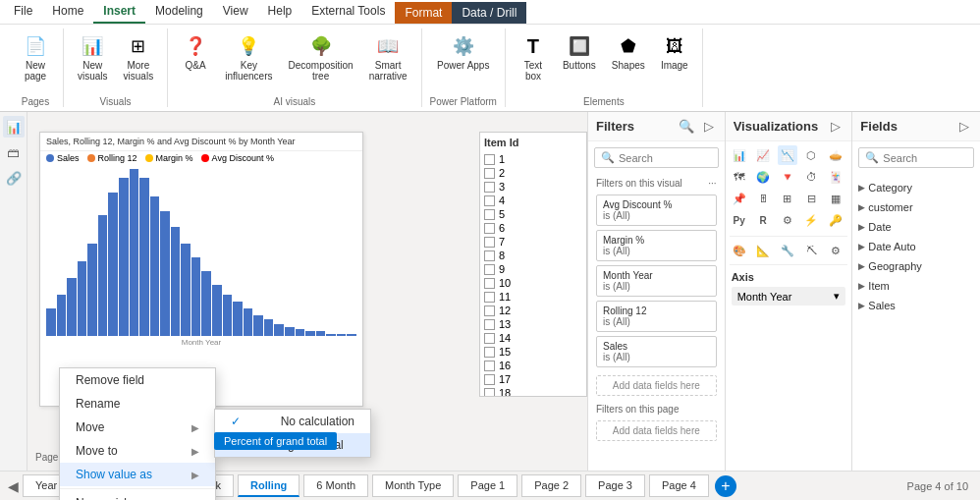 The image size is (980, 500). I want to click on list-item: 12, so click(533, 310).